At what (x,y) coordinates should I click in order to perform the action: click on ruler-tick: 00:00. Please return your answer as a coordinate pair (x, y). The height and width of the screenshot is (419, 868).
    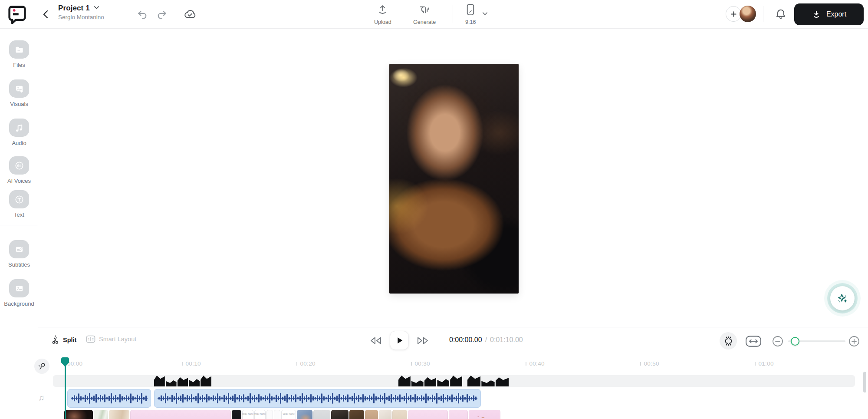
    Looking at the image, I should click on (75, 364).